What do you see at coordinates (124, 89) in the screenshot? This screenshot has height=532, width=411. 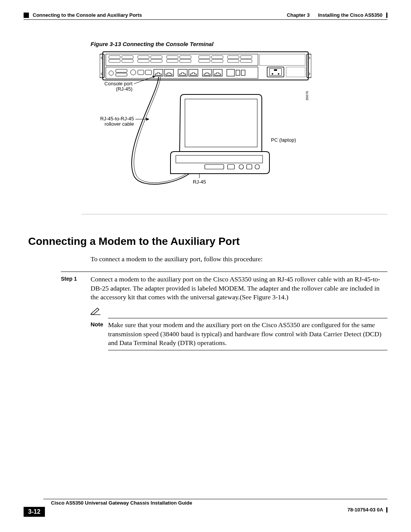 I see `label-console-port-2: (RJ-45)` at bounding box center [124, 89].